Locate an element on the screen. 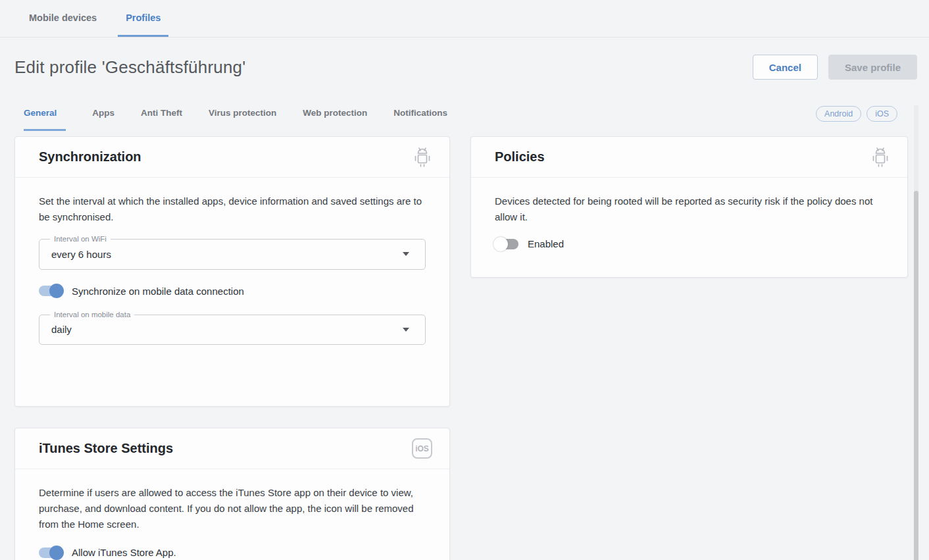  profile-section-tabs: General Apps Anti Theft Virus protection… is located at coordinates (464, 114).